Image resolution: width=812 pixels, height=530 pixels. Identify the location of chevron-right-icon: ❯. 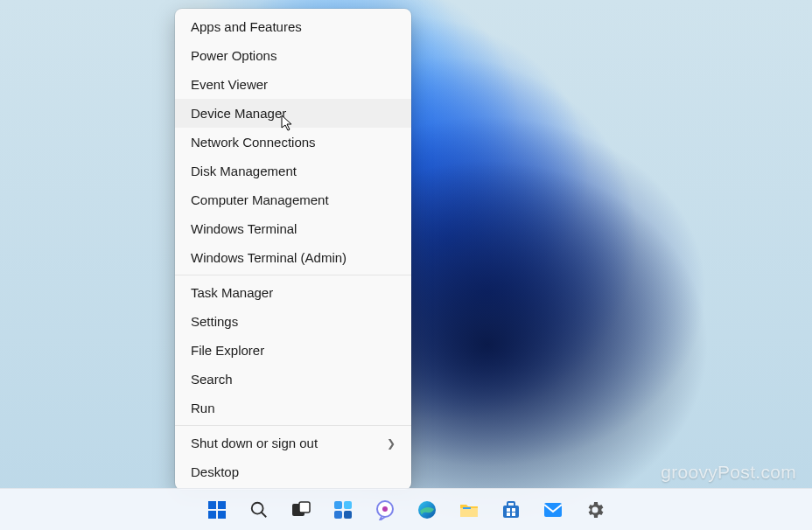
(391, 443).